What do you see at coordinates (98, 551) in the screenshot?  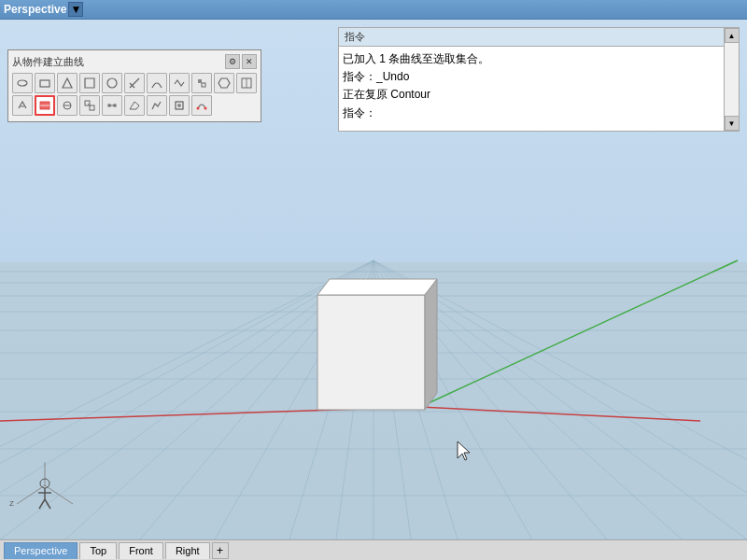 I see `tab-top: Top` at bounding box center [98, 551].